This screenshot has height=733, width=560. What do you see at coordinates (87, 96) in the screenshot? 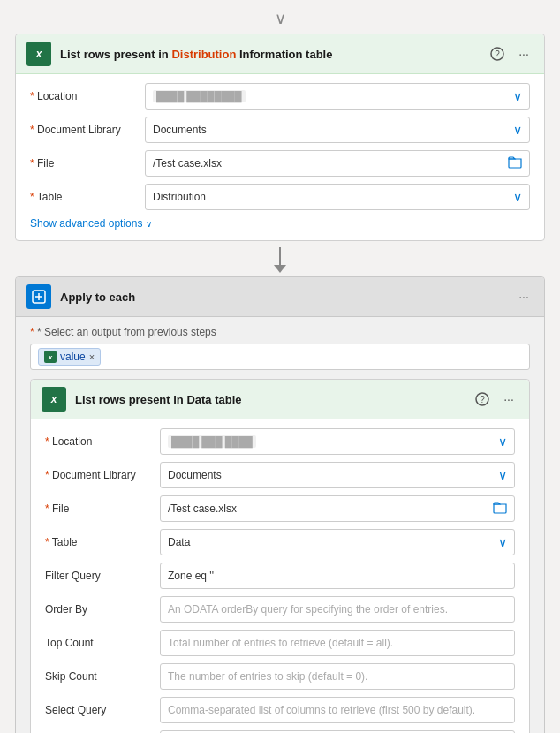
I see `location-label-1: * Location` at bounding box center [87, 96].